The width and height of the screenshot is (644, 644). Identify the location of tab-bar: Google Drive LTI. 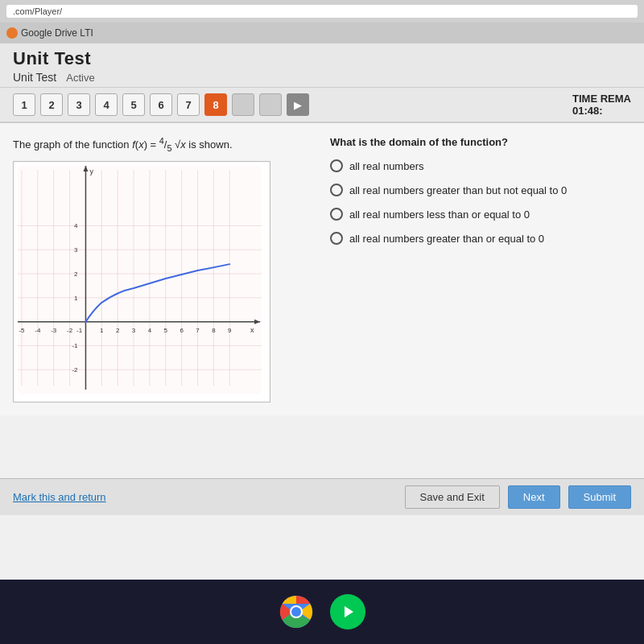
(322, 33).